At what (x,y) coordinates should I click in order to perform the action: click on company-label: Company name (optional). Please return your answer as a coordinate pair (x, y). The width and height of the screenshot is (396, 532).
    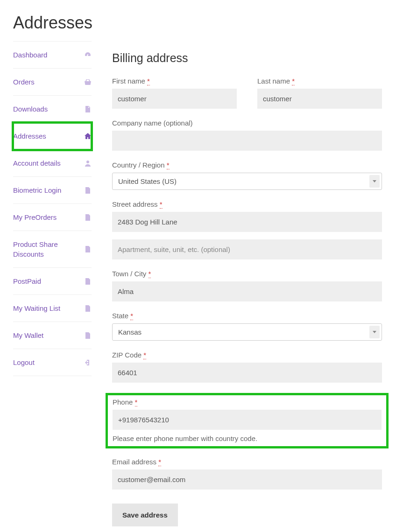
    Looking at the image, I should click on (247, 123).